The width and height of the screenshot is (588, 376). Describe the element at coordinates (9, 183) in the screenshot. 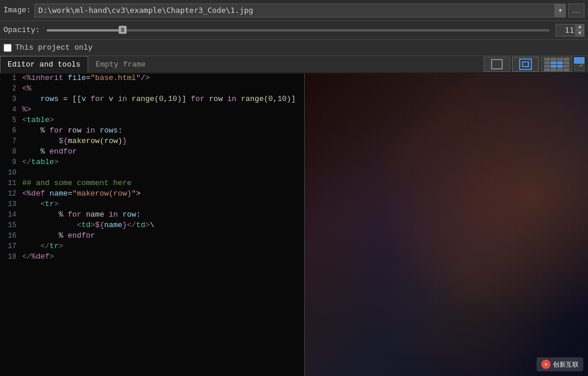

I see `line-number: 11` at that location.